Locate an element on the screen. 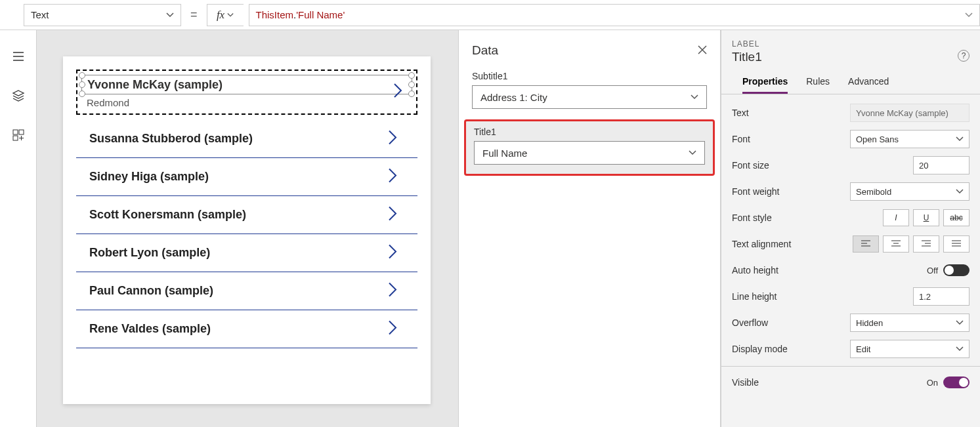  line-height-input: 1.2 is located at coordinates (941, 296).